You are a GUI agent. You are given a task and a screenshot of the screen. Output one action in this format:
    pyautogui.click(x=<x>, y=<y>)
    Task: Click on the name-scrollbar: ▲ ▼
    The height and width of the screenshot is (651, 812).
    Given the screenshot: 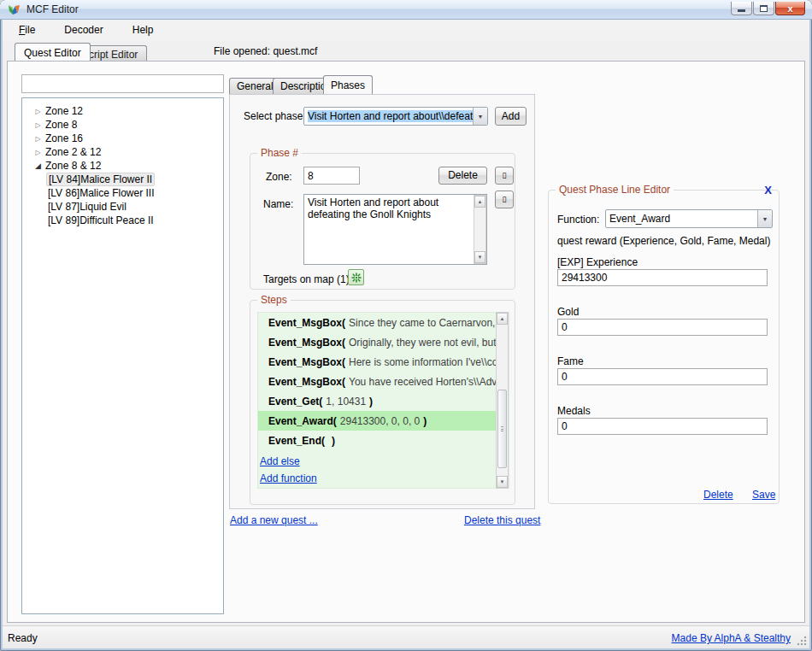 What is the action you would take?
    pyautogui.click(x=480, y=229)
    